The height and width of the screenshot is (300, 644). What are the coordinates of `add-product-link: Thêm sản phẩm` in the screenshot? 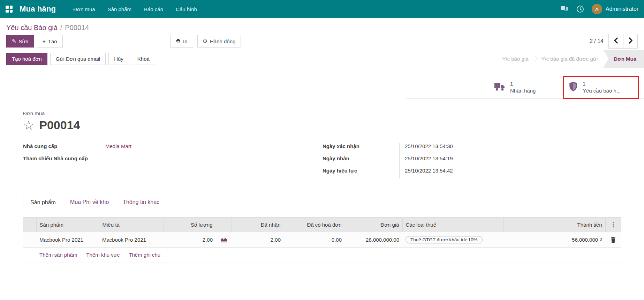 It's located at (58, 255).